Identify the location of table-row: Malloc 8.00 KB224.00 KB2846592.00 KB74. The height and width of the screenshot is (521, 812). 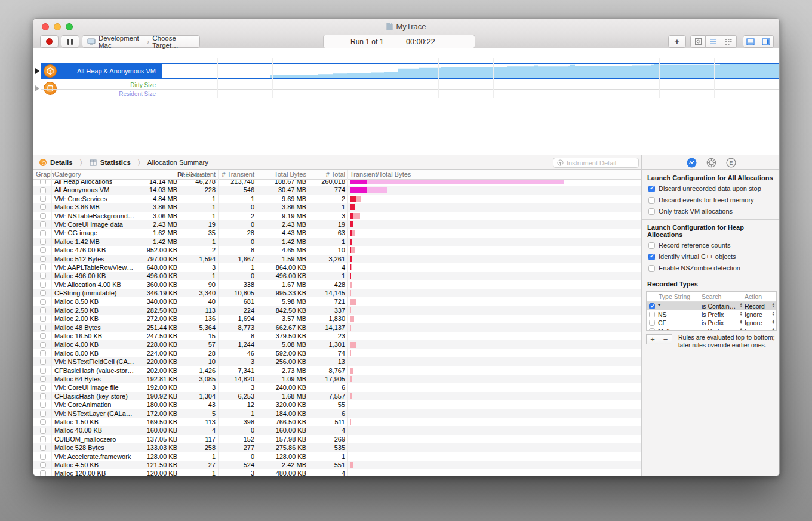
(337, 353).